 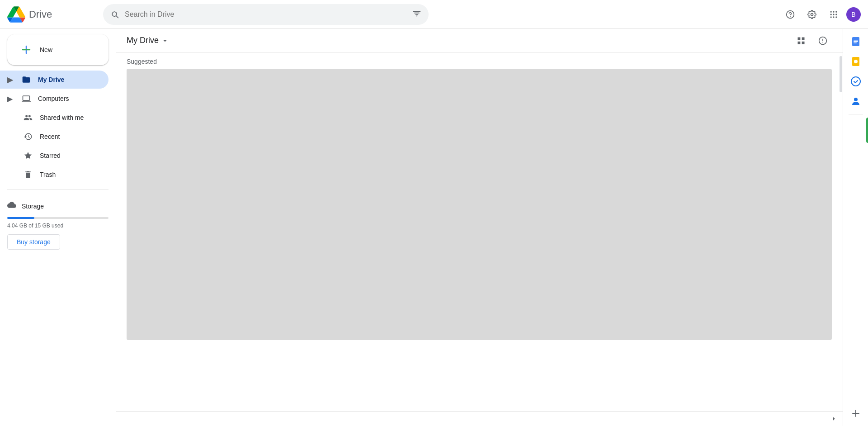 I want to click on info-button, so click(x=823, y=41).